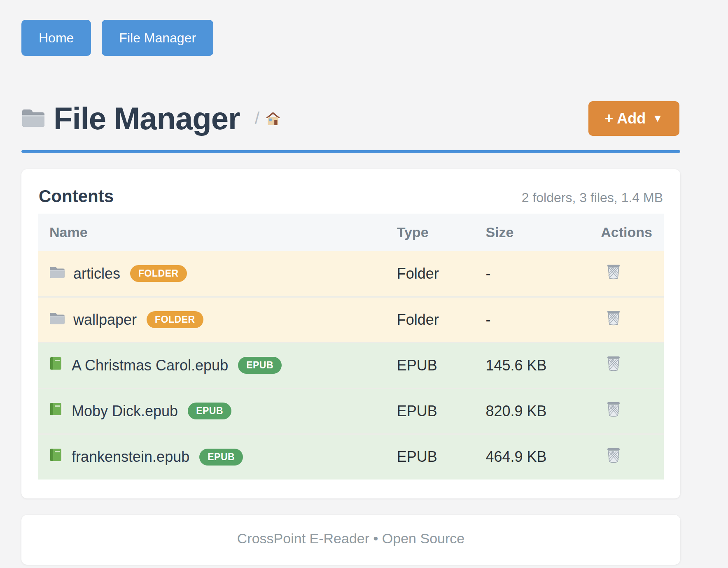 The image size is (728, 568). Describe the element at coordinates (430, 232) in the screenshot. I see `column-header-type: Type` at that location.